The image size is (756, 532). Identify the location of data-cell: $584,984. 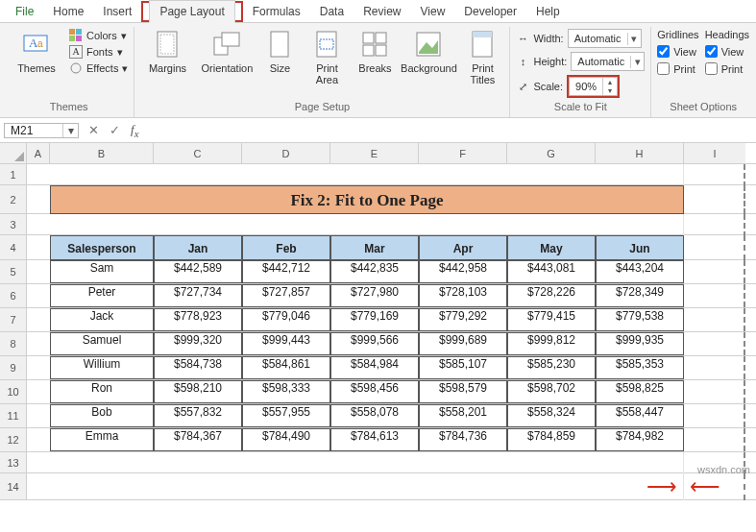
(375, 368).